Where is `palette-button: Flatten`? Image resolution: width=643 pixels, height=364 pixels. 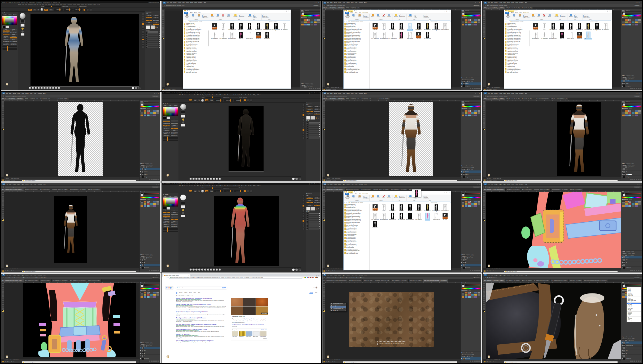 palette-button: Flatten is located at coordinates (14, 40).